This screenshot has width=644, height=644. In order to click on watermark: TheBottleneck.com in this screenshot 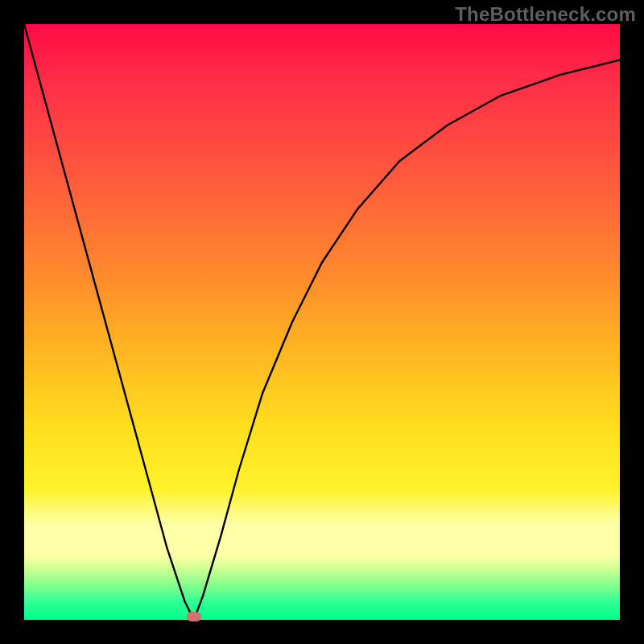, I will do `click(546, 14)`.